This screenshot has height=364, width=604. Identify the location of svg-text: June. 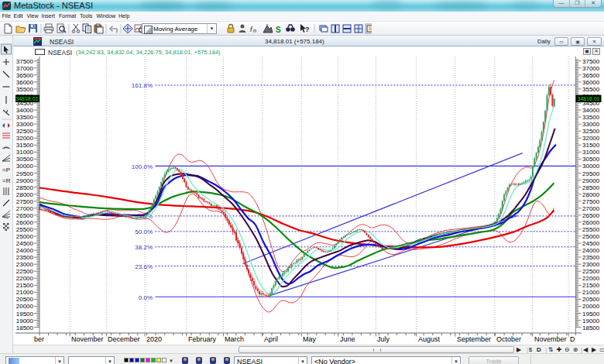
(348, 339).